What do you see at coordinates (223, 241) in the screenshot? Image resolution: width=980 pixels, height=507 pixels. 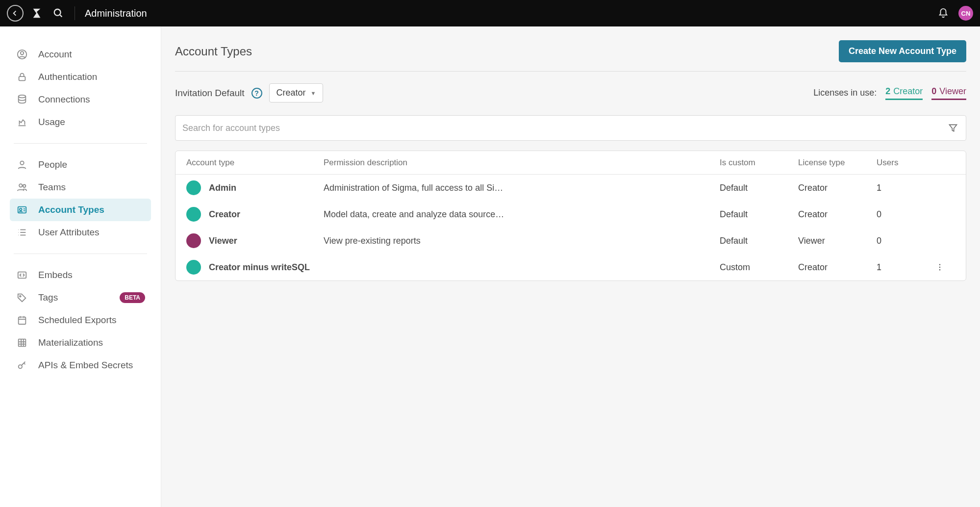 I see `account-type-name: Viewer` at bounding box center [223, 241].